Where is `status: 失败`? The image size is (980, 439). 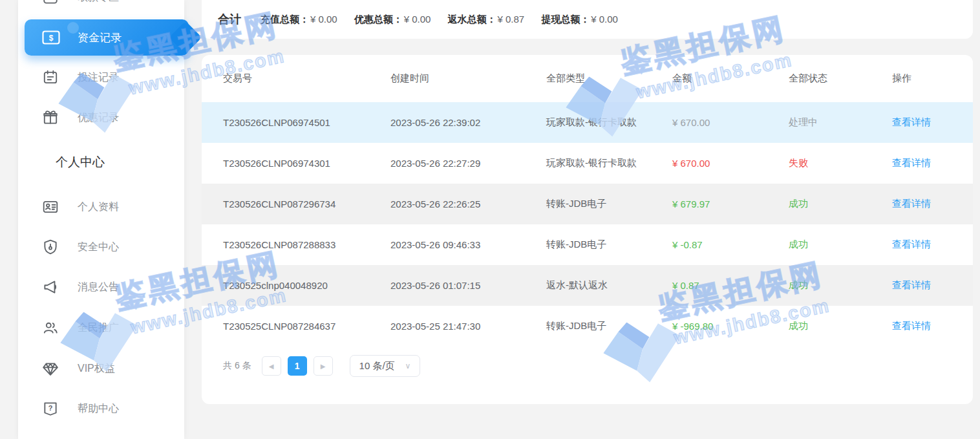 status: 失败 is located at coordinates (840, 163).